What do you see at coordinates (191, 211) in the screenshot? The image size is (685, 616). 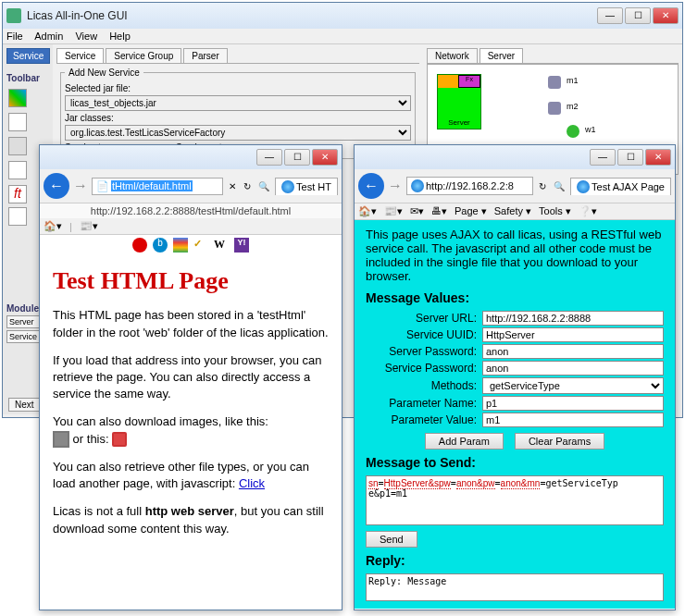 I see `url-full: http://192.168.2.2:8888/testHtml/default…` at bounding box center [191, 211].